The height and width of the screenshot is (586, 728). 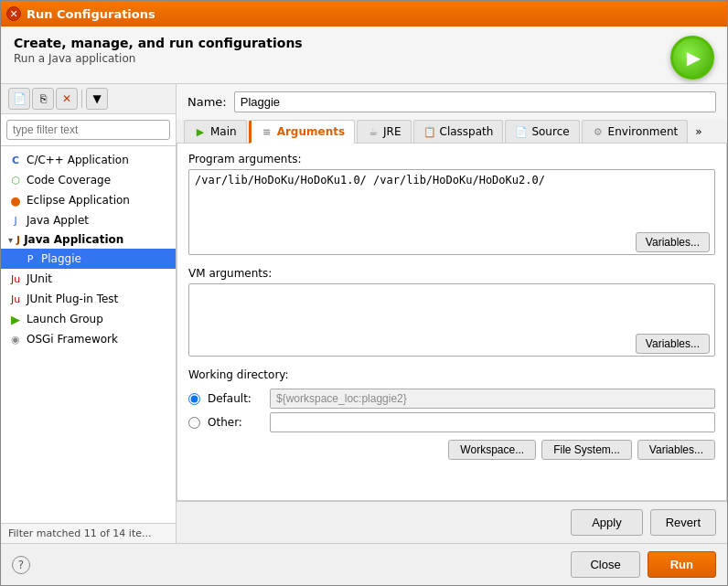 I want to click on toolbar-separator, so click(x=82, y=99).